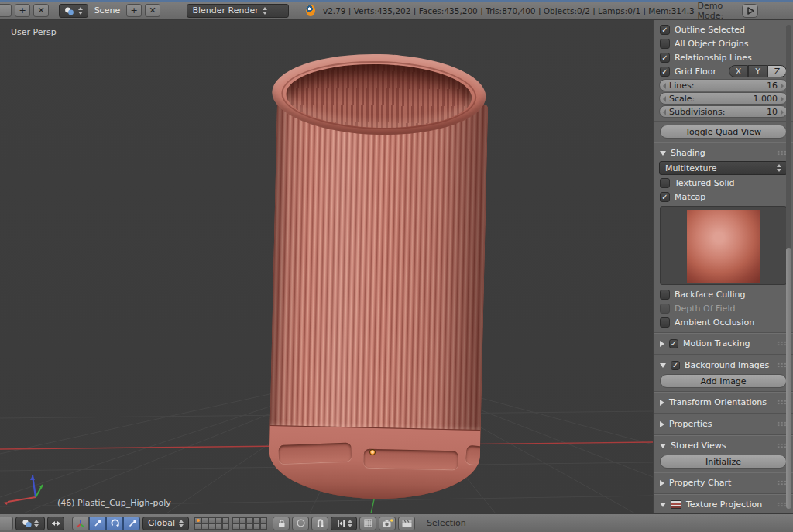 The height and width of the screenshot is (532, 793). Describe the element at coordinates (344, 523) in the screenshot. I see `snap-element-dropdown` at that location.